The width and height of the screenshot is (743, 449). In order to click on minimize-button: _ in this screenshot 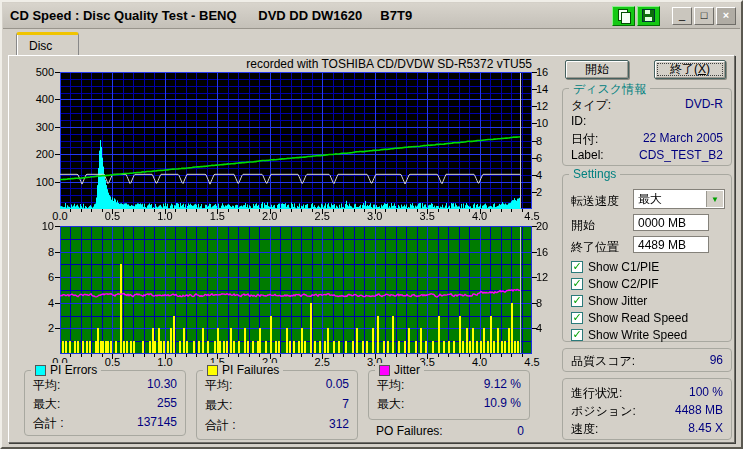, I will do `click(682, 16)`.